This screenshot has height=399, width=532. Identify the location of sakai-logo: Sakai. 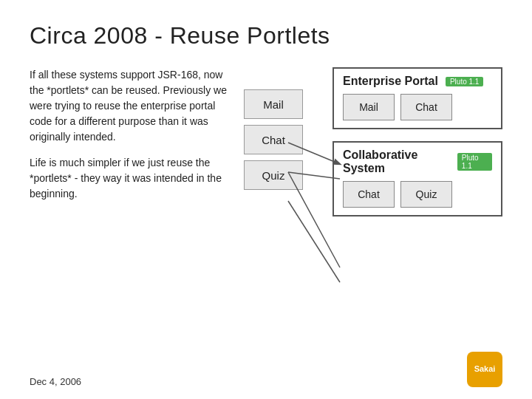
(485, 369).